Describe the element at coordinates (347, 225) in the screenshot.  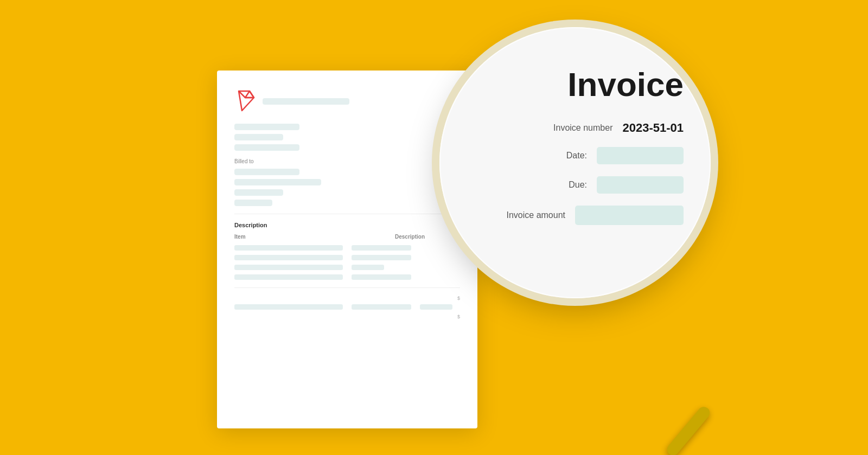
I see `description-label: Description` at that location.